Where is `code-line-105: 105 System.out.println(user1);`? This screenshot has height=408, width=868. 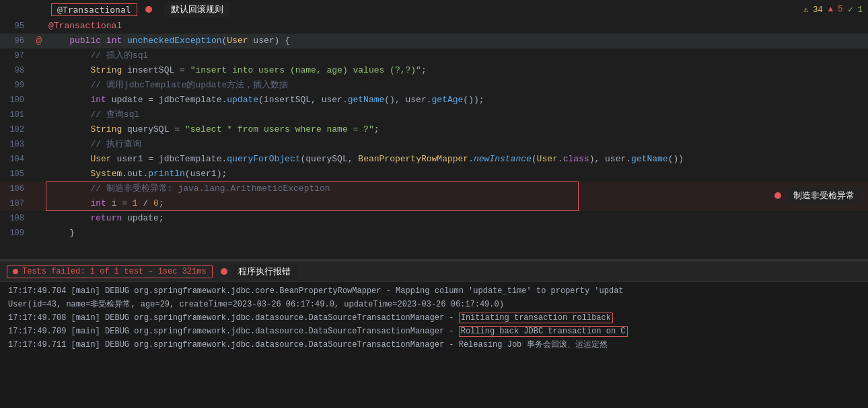 code-line-105: 105 System.out.println(user1); is located at coordinates (434, 174).